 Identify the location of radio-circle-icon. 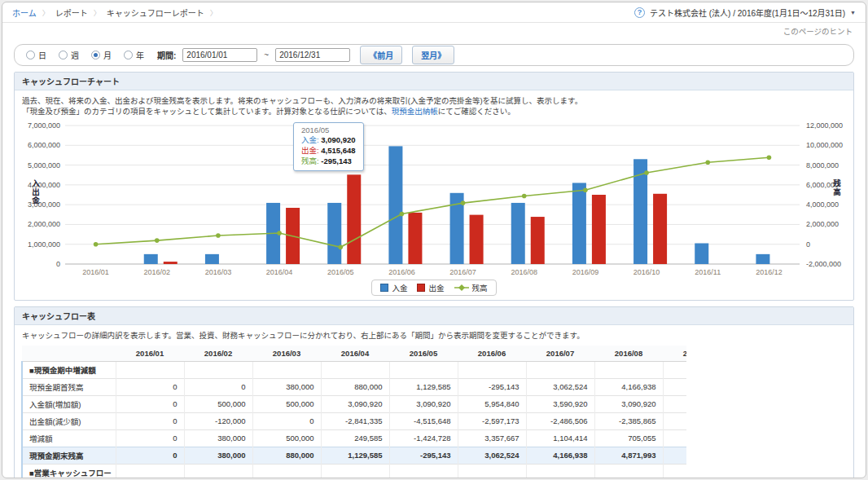
(31, 55).